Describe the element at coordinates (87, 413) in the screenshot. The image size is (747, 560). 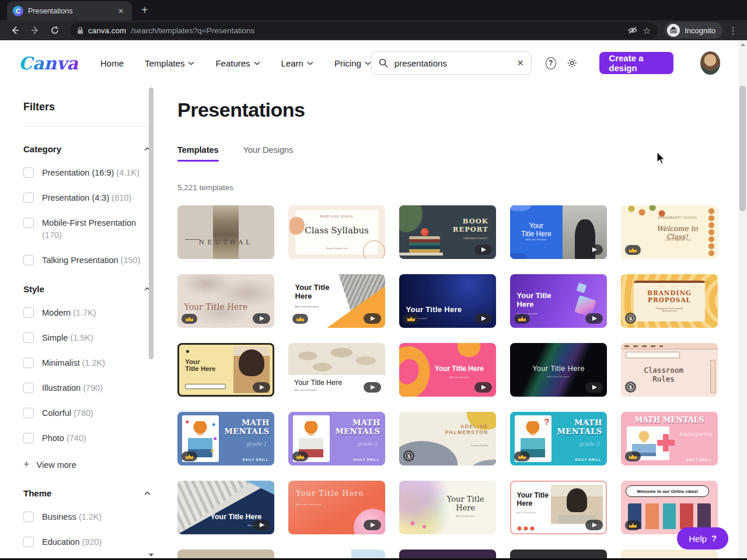
I see `filter-option: Colorful (780)` at that location.